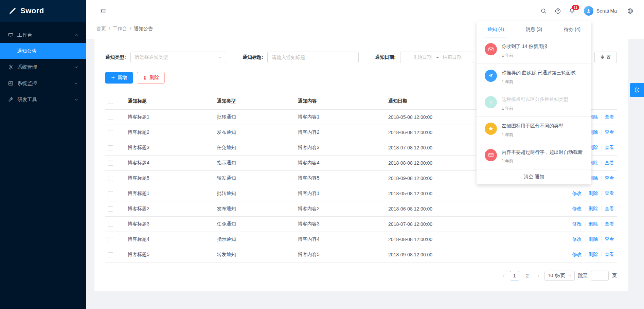 This screenshot has width=644, height=309. Describe the element at coordinates (543, 11) in the screenshot. I see `search-icon` at that location.